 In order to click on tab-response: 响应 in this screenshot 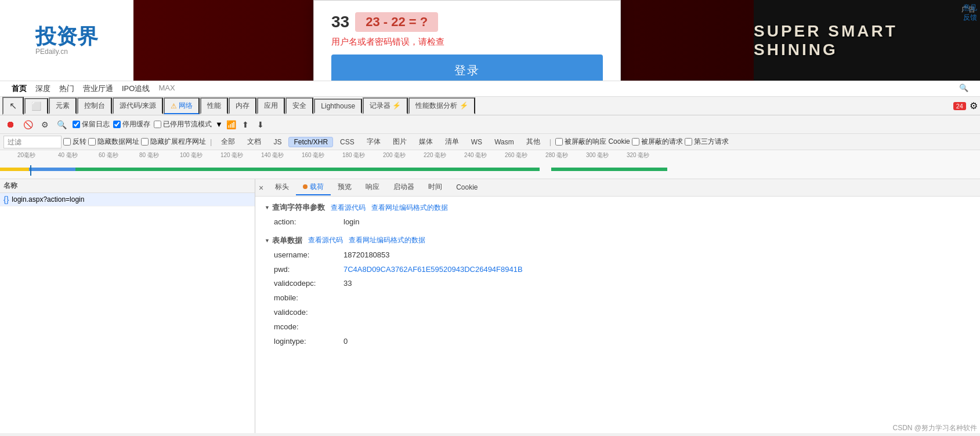, I will do `click(373, 188)`.